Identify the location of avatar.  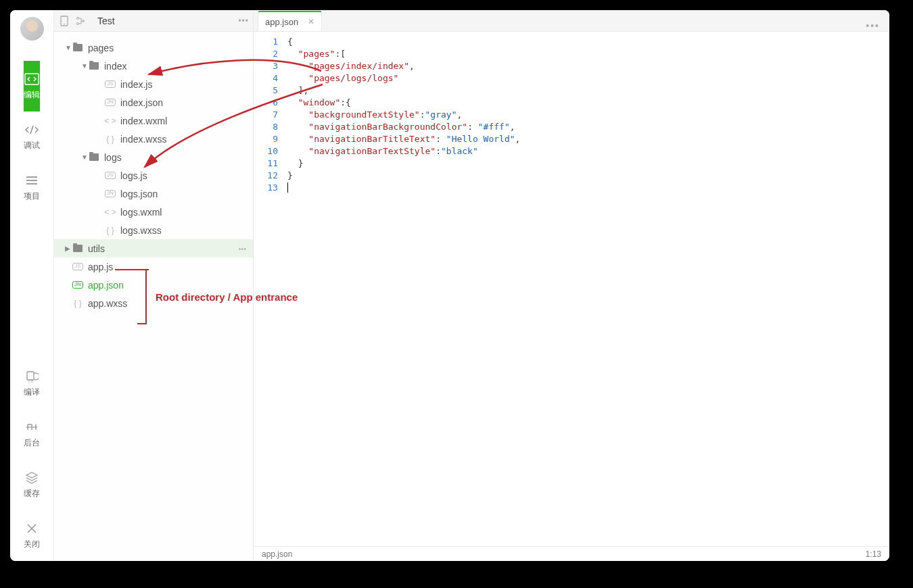
(32, 28).